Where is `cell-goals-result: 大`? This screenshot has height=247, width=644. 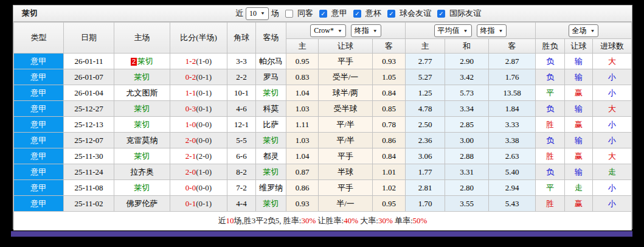 cell-goals-result: 大 is located at coordinates (612, 61).